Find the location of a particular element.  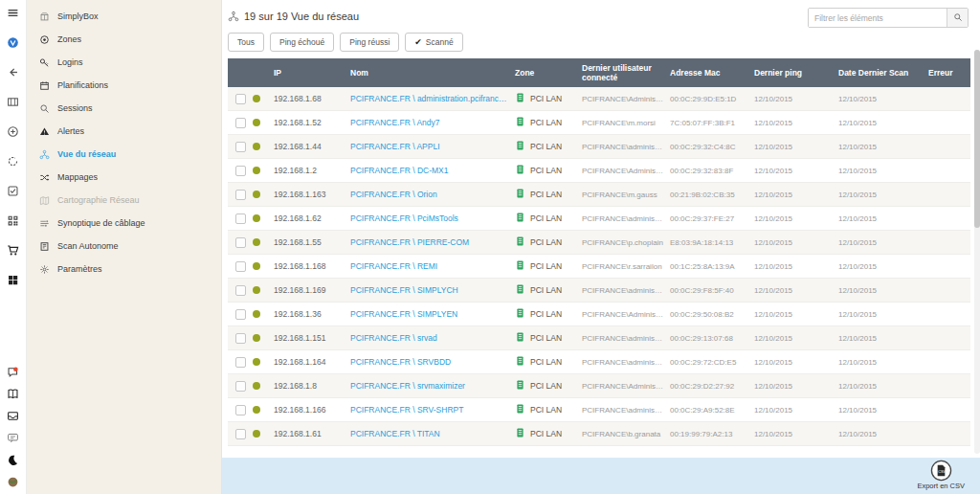

filter-button: Ping réussi is located at coordinates (369, 42).